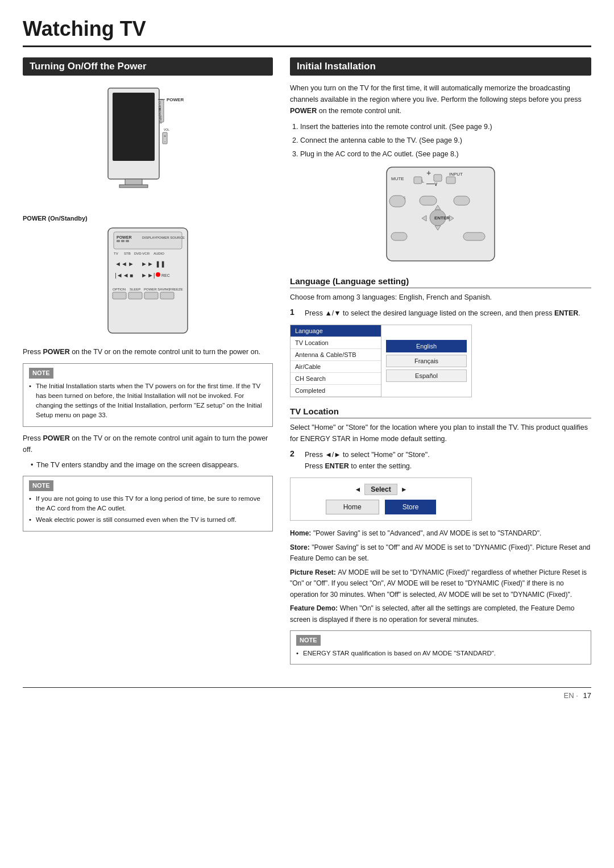 The height and width of the screenshot is (868, 614). Describe the element at coordinates (441, 216) in the screenshot. I see `right-remote-diagram: MUTE + INPUT VOL CH — ∨ AQUOS NET MENU A…` at that location.